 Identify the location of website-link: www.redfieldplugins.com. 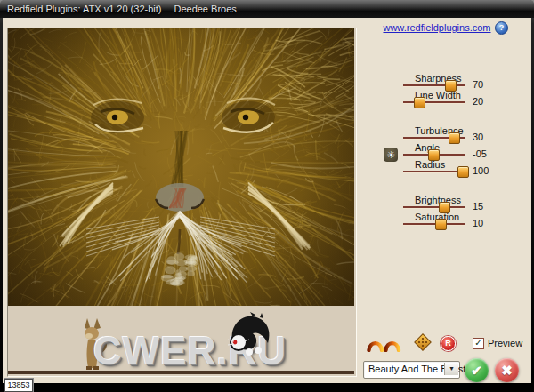
(436, 28).